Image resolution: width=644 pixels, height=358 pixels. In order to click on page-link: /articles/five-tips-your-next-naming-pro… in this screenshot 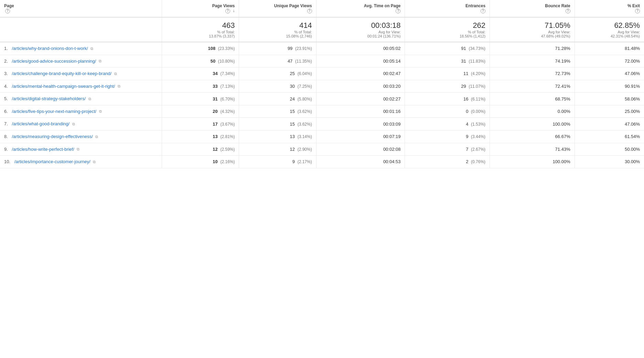, I will do `click(54, 112)`.